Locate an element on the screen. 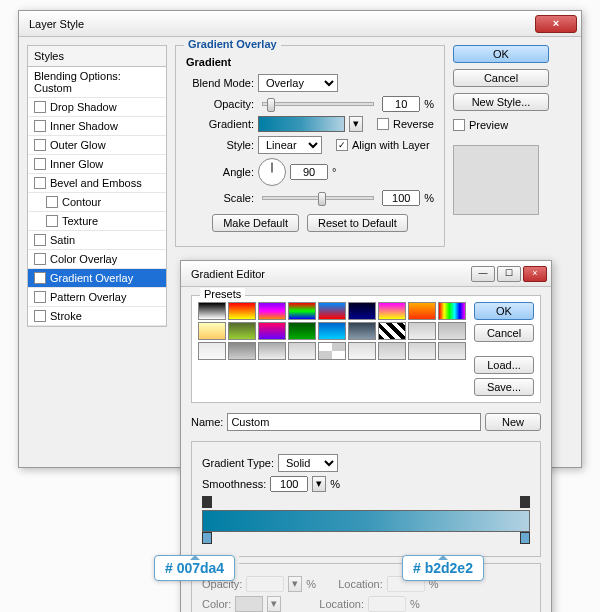  opacity-slider is located at coordinates (318, 104).